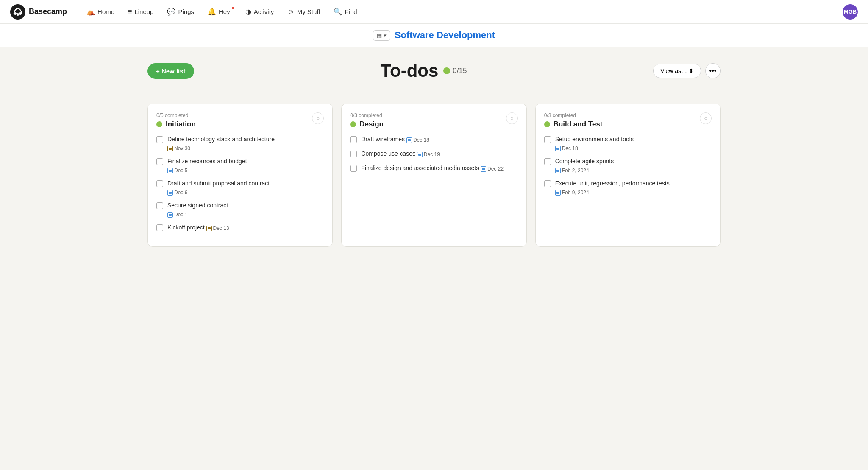 Image resolution: width=868 pixels, height=470 pixels. Describe the element at coordinates (439, 154) in the screenshot. I see `todo-text: Compose use-cases Dec 19` at that location.